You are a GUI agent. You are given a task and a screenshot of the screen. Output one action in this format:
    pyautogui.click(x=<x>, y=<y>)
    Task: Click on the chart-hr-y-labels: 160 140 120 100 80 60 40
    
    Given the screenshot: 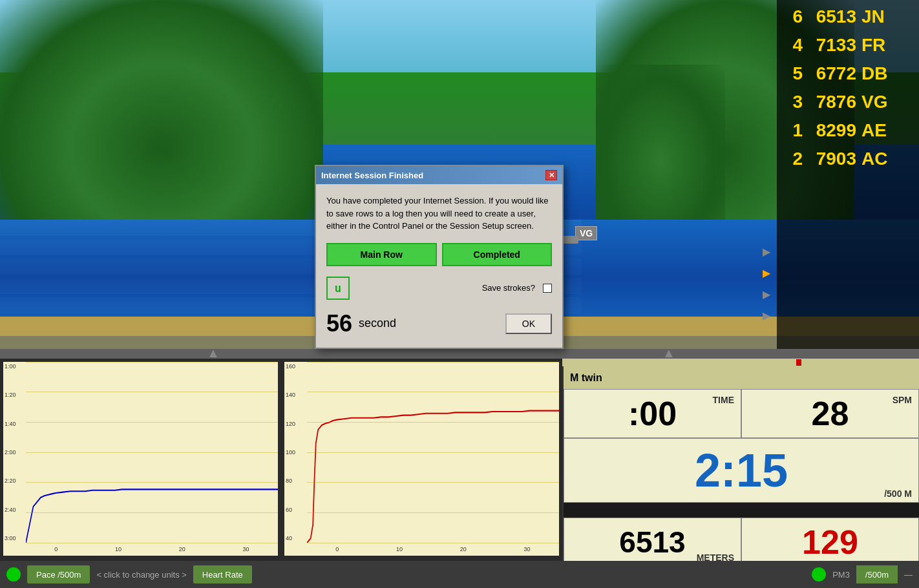 What is the action you would take?
    pyautogui.click(x=296, y=452)
    